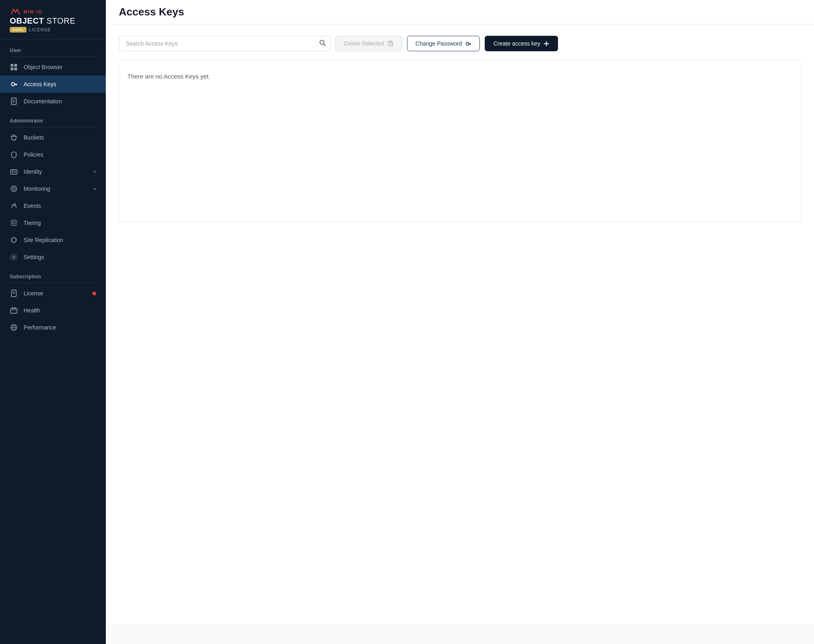  I want to click on admin-section-divider, so click(53, 127).